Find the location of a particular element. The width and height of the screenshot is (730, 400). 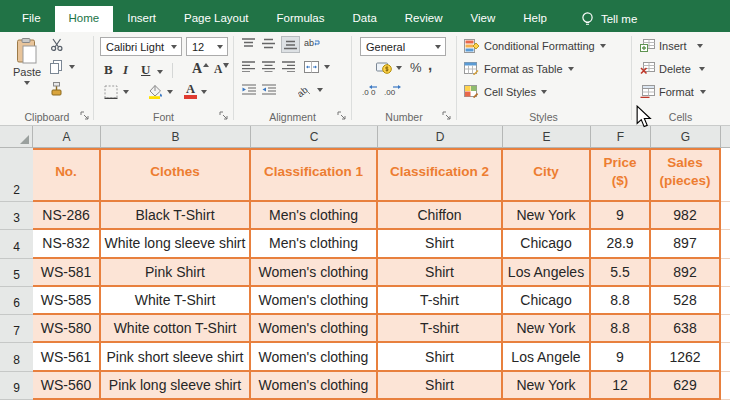

cell-G3: 982 is located at coordinates (686, 216).